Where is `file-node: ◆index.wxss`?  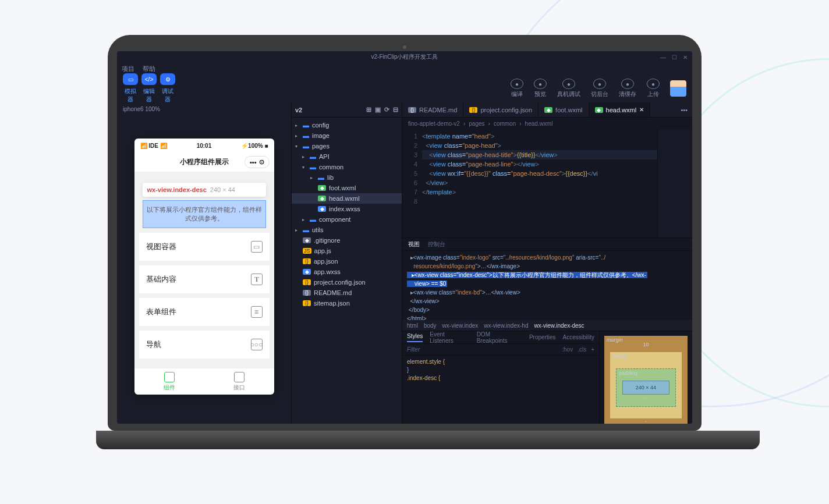 file-node: ◆index.wxss is located at coordinates (347, 209).